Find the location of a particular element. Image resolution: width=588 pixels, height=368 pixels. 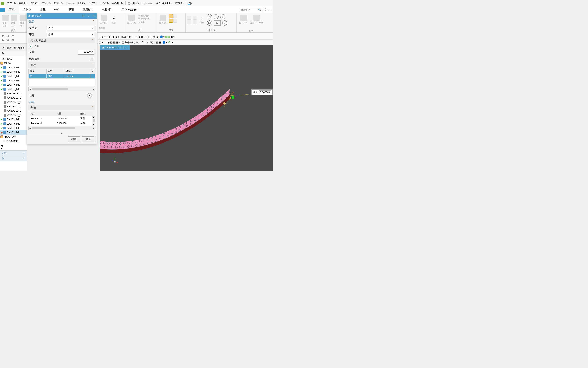

snap2-7-icon: ⬚ is located at coordinates (154, 42).